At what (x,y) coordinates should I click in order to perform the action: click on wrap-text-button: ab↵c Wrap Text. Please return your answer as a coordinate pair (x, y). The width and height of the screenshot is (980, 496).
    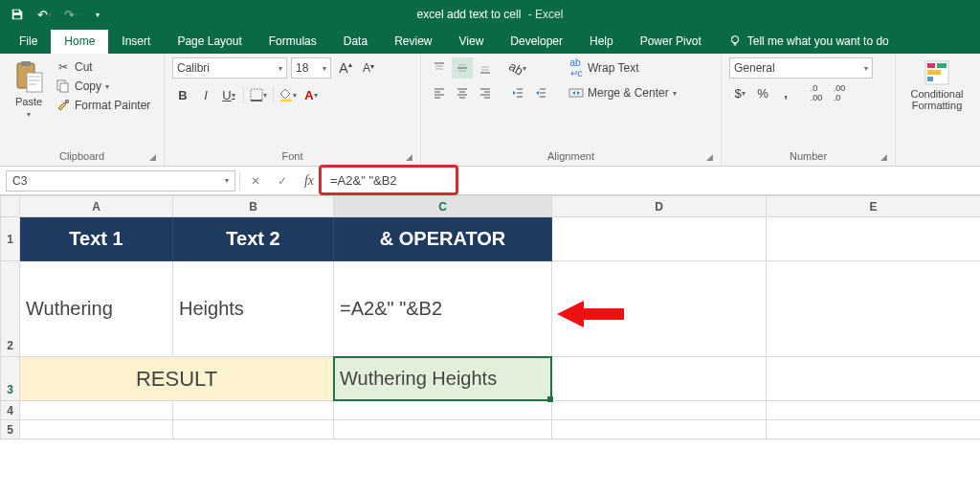
    Looking at the image, I should click on (622, 68).